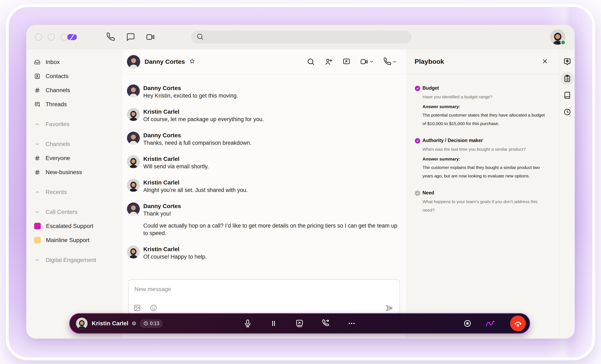 The image size is (601, 364). What do you see at coordinates (74, 194) in the screenshot?
I see `sidebar: Inbox Contacts Channels Threads Favorite…` at bounding box center [74, 194].